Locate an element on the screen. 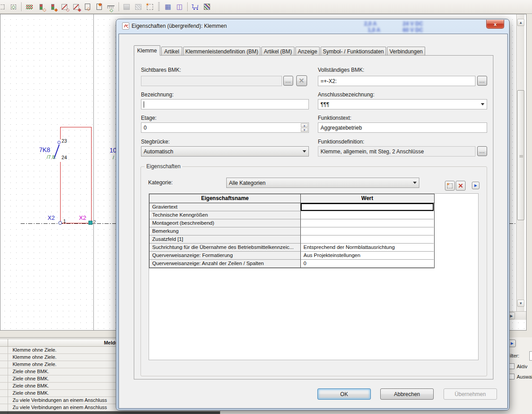 The width and height of the screenshot is (532, 414). visible-dt-delete-button: ✕ is located at coordinates (302, 81).